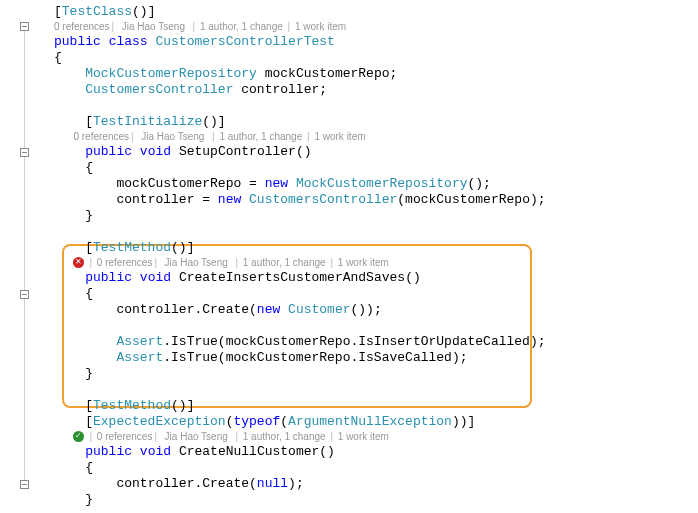 Image resolution: width=698 pixels, height=513 pixels. What do you see at coordinates (366, 122) in the screenshot?
I see `attribute-line: [TestInitialize()]` at bounding box center [366, 122].